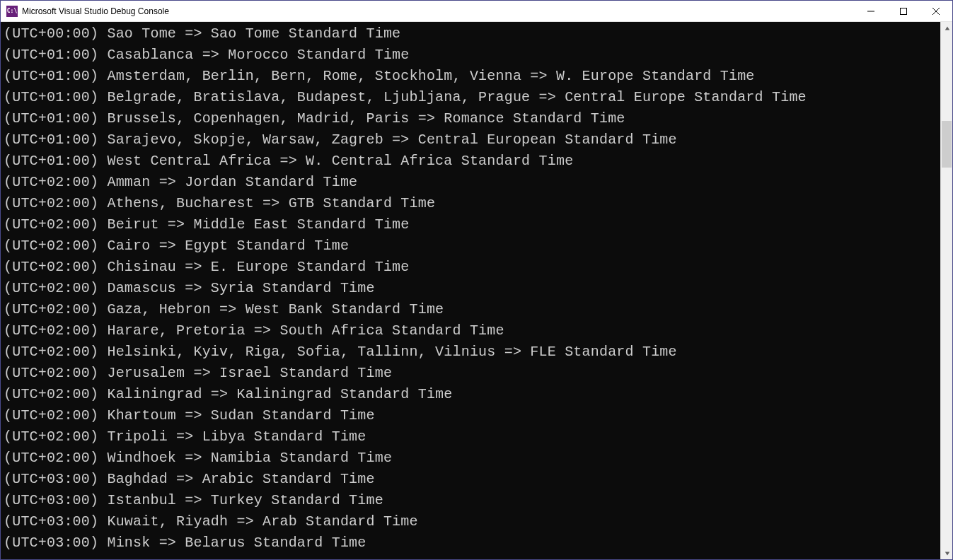  I want to click on console-line: (UTC+02:00) Athens, Bucharest => GTB Sta…, so click(472, 204).